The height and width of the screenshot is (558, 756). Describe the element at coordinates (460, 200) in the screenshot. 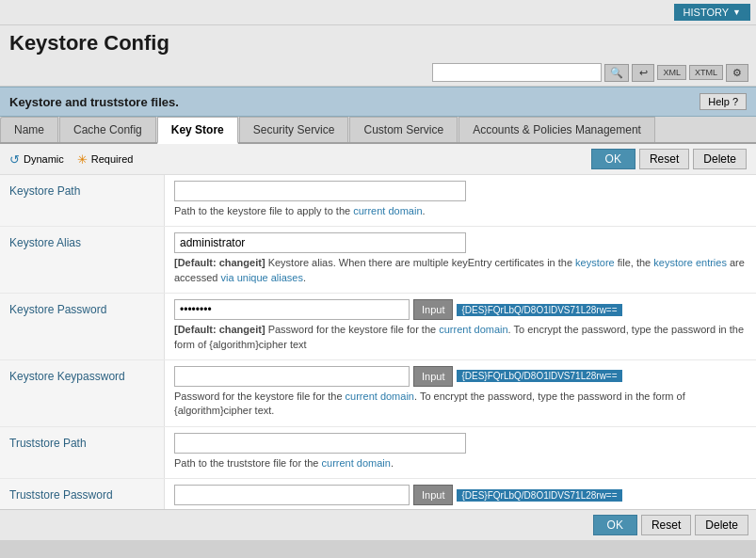

I see `keystore-path-content: Path to the keystore file to apply to th…` at that location.